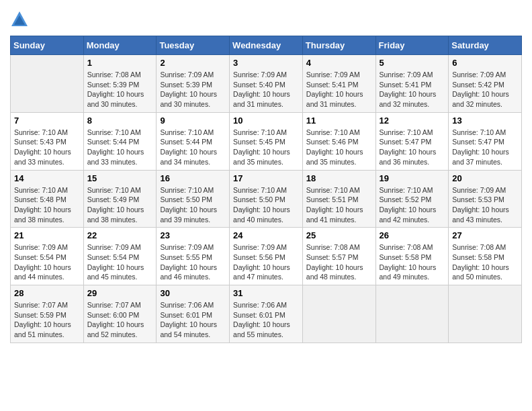 The width and height of the screenshot is (532, 411). I want to click on week-row-2: 7Sunrise: 7:10 AMSunset: 5:43 PMDaylight…, so click(266, 141).